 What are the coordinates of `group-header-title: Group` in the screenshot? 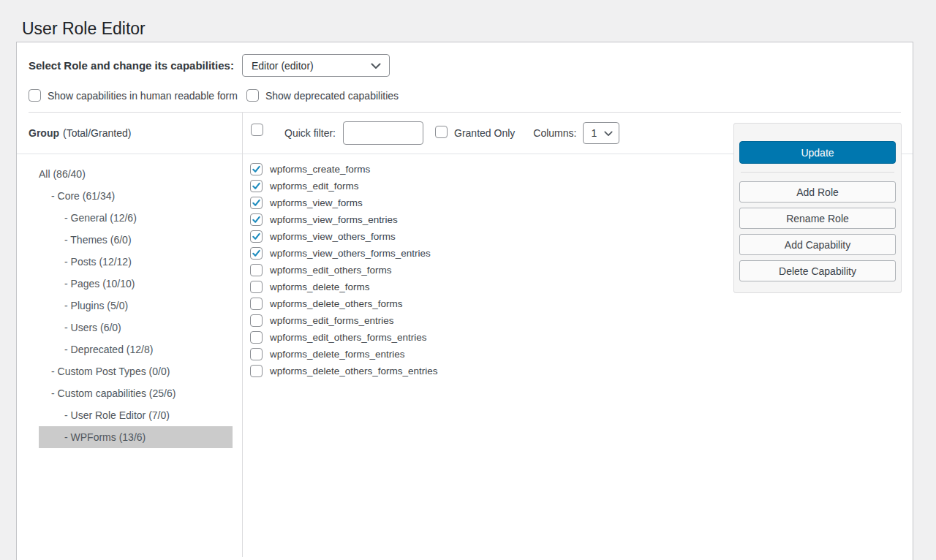 It's located at (44, 133).